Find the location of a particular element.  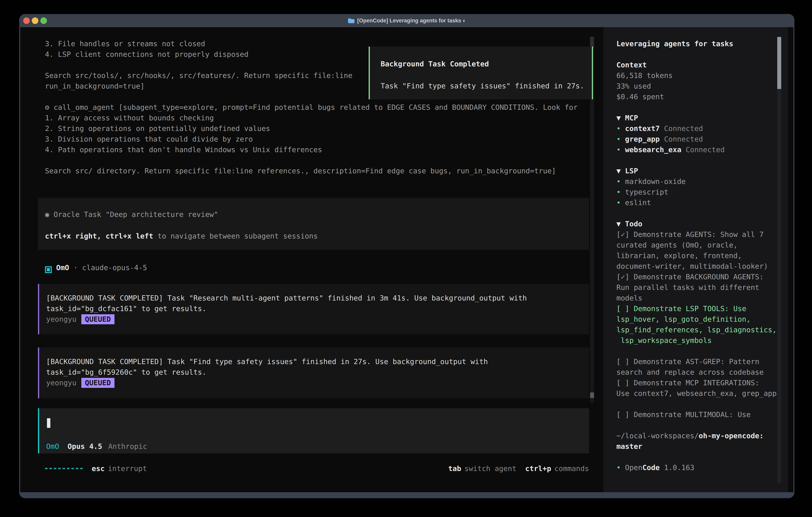

agent-name: OmO is located at coordinates (63, 268).